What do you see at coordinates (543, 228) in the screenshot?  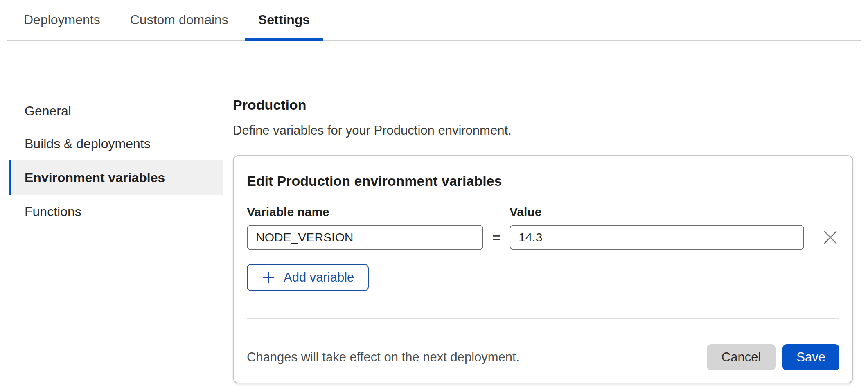 I see `variables-grid: Variable name Value =` at bounding box center [543, 228].